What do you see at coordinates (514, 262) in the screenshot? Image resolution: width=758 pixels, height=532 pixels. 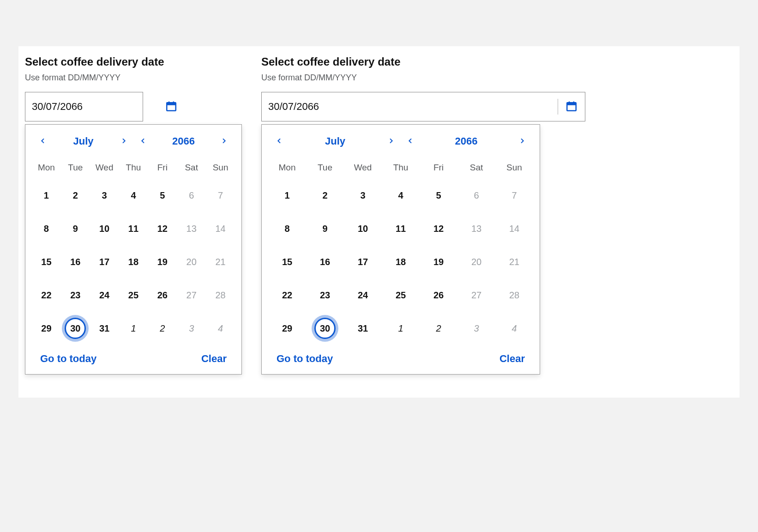 I see `day-cell: 21` at bounding box center [514, 262].